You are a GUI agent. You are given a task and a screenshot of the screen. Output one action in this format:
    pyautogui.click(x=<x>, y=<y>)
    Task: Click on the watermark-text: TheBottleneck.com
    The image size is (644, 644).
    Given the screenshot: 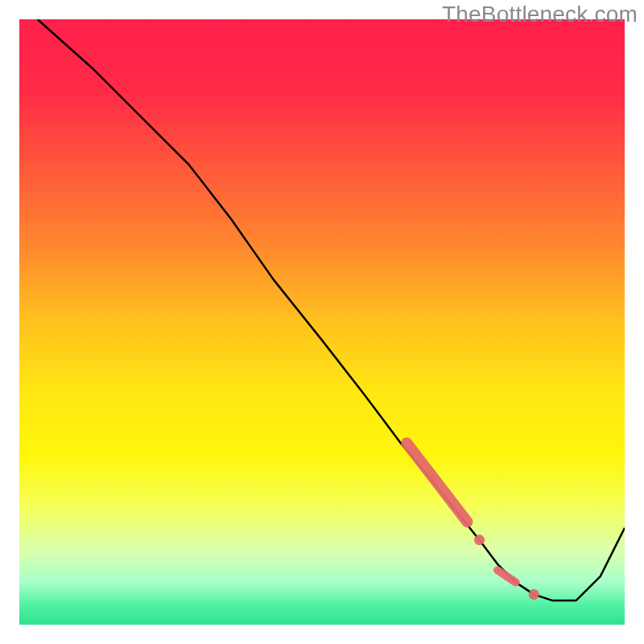 What is the action you would take?
    pyautogui.click(x=539, y=14)
    